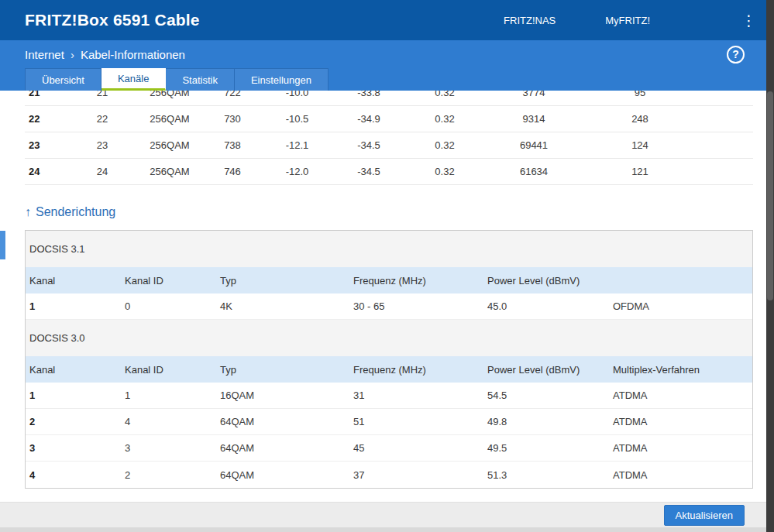  I want to click on table-row: 4 2 64QAM 37 51.3 ATDMA, so click(389, 475).